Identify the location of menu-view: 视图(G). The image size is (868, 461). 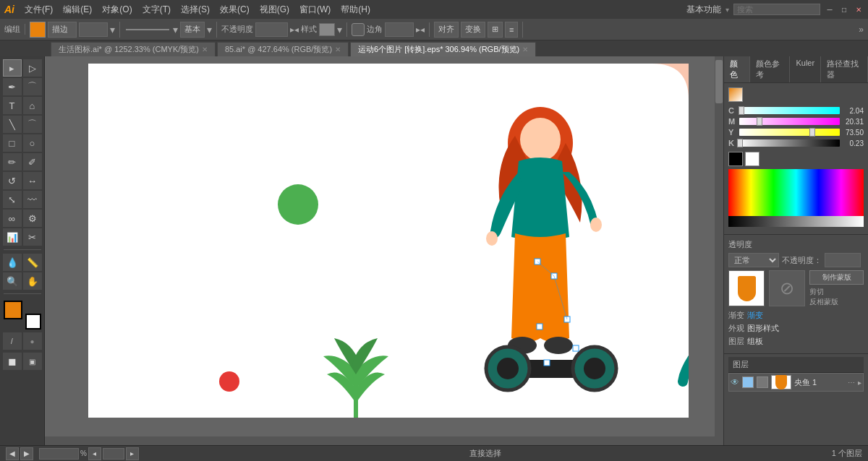
(275, 10).